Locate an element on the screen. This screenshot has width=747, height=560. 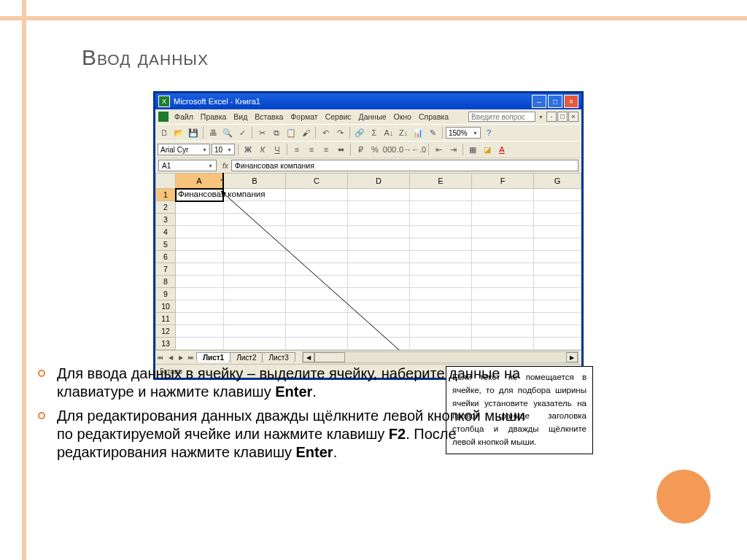
align-center-icon: ≡ is located at coordinates (311, 149).